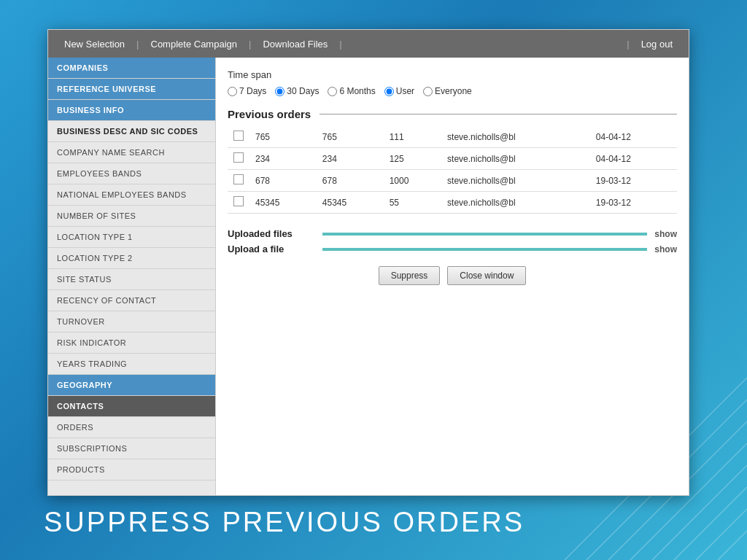  Describe the element at coordinates (413, 181) in the screenshot. I see `order-col3: 1000` at that location.